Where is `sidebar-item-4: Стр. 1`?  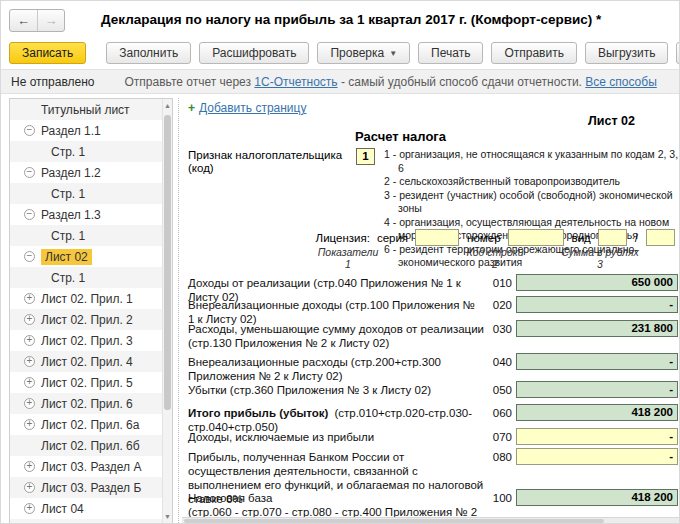
sidebar-item-4: Стр. 1 is located at coordinates (86, 194).